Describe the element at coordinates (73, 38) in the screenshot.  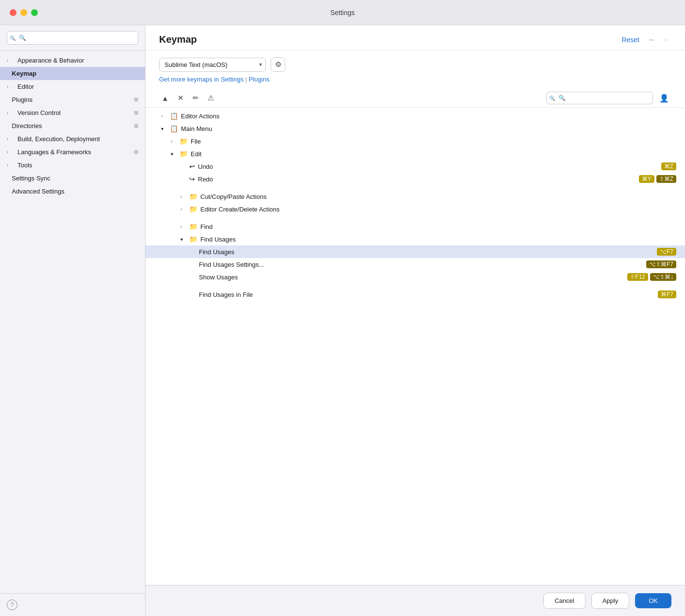
I see `sidebar-search-container` at that location.